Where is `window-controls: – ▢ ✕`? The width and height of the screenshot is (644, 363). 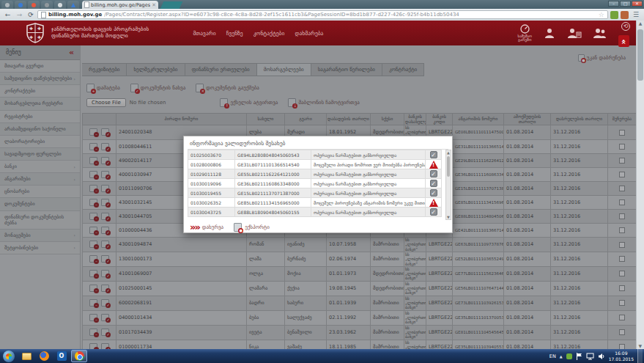
window-controls: – ▢ ✕ is located at coordinates (626, 4).